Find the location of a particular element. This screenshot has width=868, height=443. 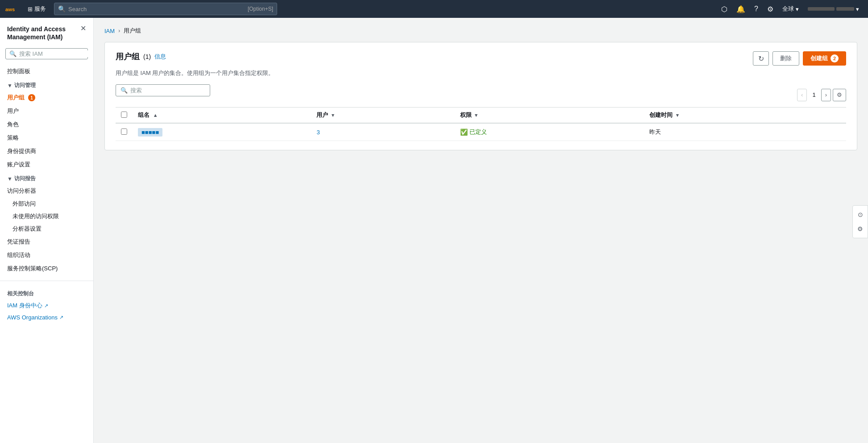

services-menu: ⊞ 服务 is located at coordinates (37, 9).